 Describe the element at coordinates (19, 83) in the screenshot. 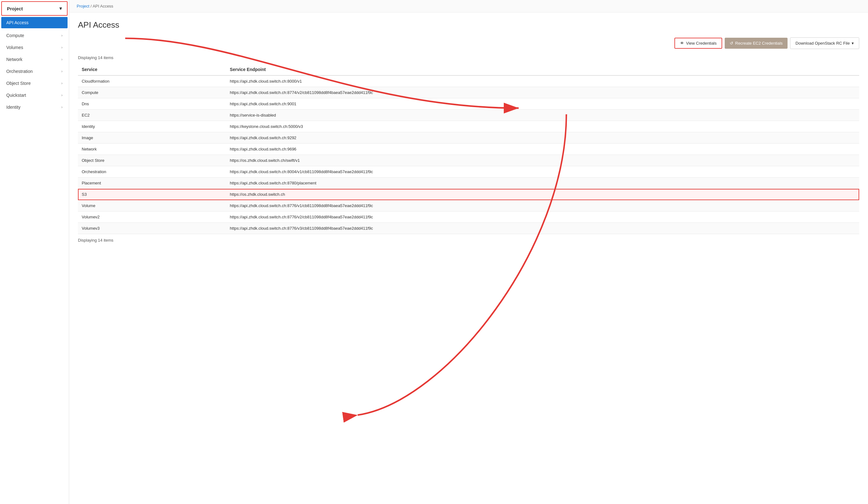

I see `sidebar-item-label: Object Store` at that location.